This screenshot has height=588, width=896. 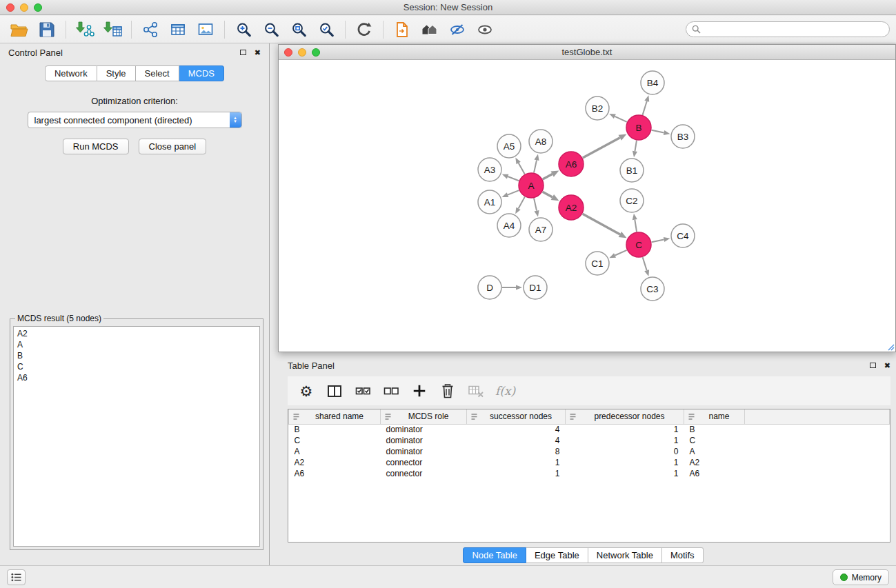 I want to click on criterion-select: largest connected component (directed) ▲…, so click(x=135, y=120).